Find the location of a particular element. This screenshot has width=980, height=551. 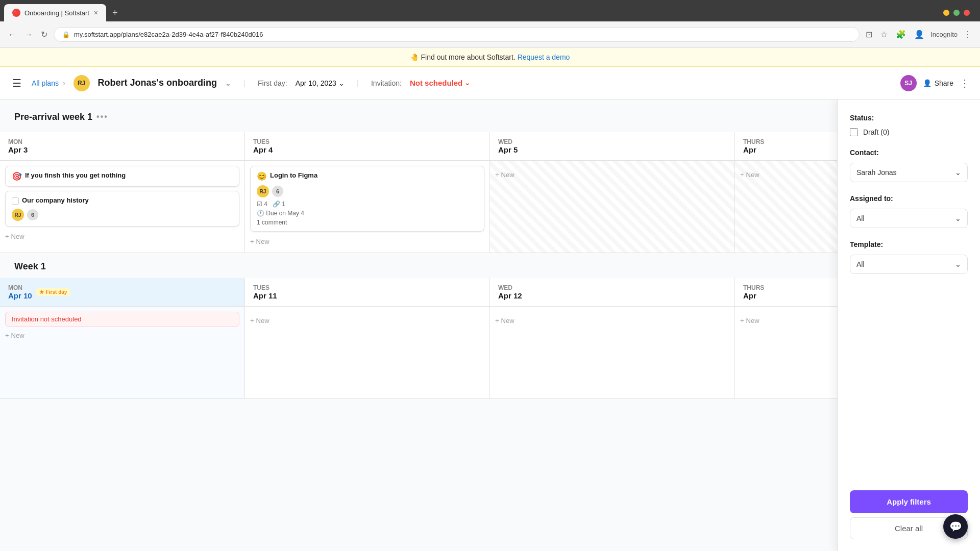

new-item-btn-mon-week1: + New is located at coordinates (15, 336).